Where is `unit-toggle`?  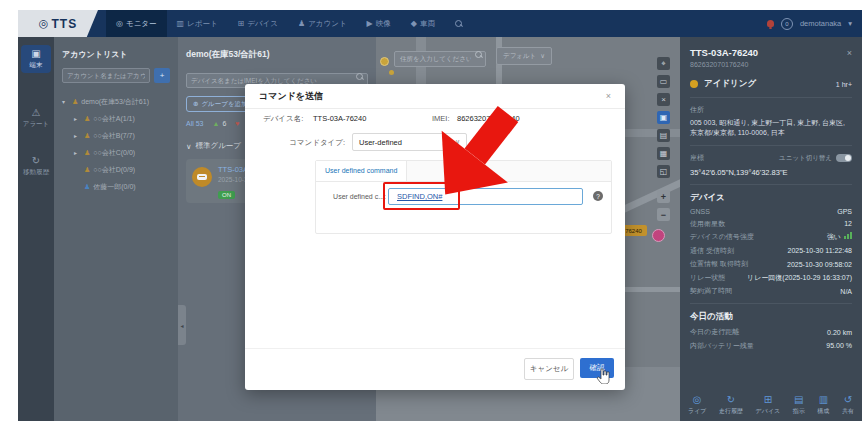 unit-toggle is located at coordinates (844, 158).